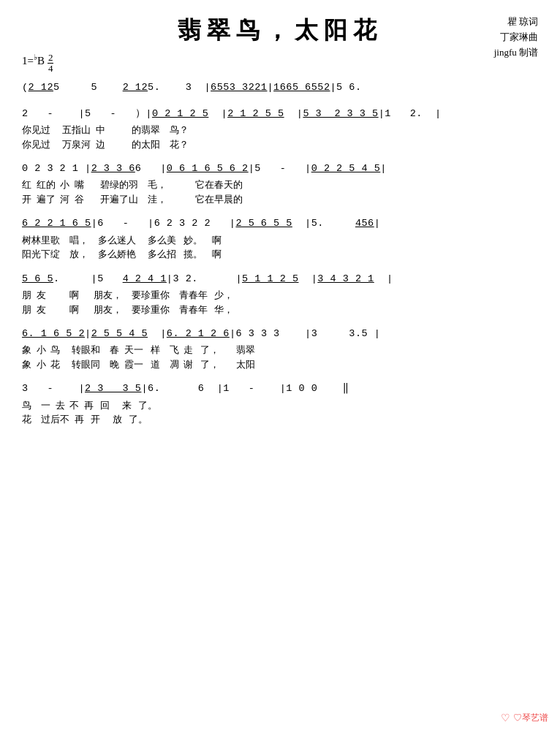 This screenshot has width=560, height=733. I want to click on section4: 6 2 2 1 6 5|6 - |6 2 3 2 2 |2 5 6 5 5 |5…, so click(280, 238).